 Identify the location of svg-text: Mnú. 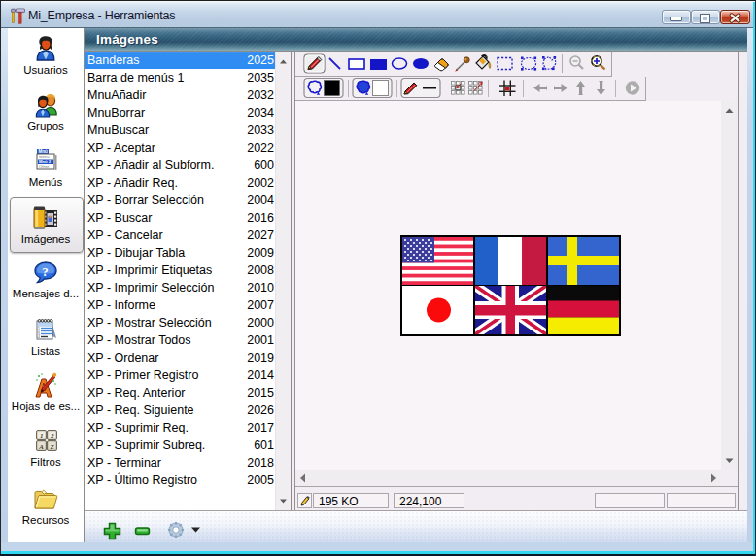
(43, 152).